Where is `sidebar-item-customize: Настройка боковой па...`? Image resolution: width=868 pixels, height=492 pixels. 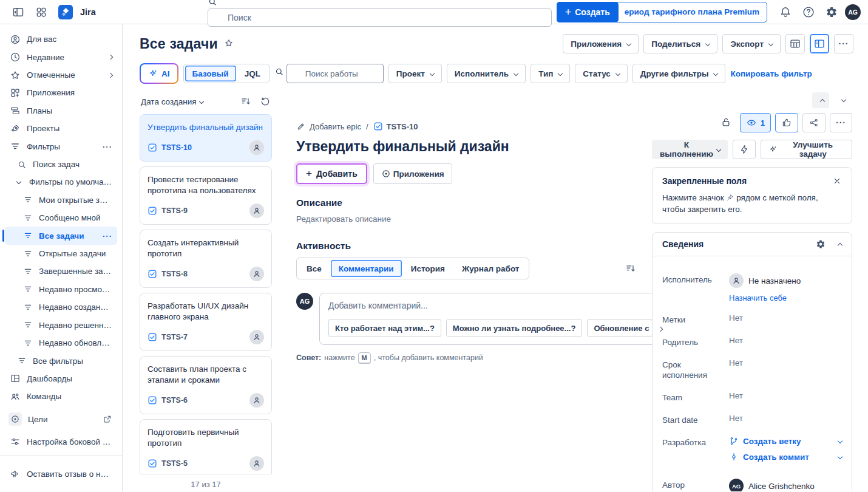
sidebar-item-customize: Настройка боковой па... is located at coordinates (61, 442).